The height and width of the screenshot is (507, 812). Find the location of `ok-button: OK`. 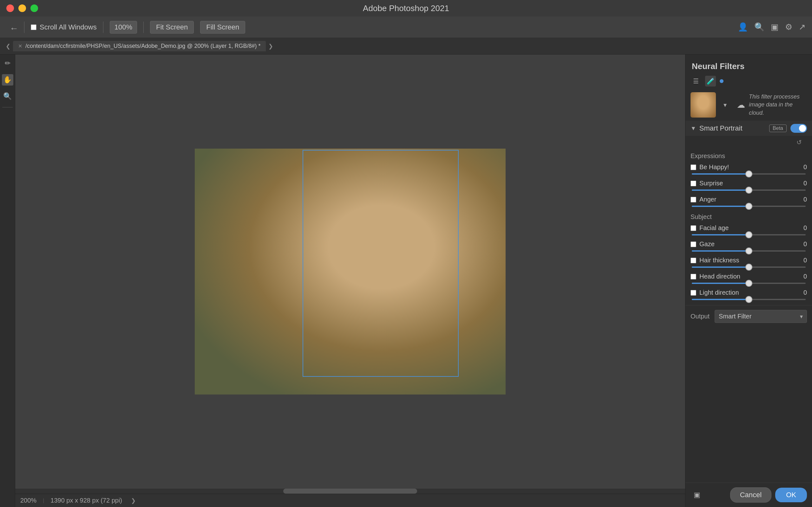

ok-button: OK is located at coordinates (791, 495).